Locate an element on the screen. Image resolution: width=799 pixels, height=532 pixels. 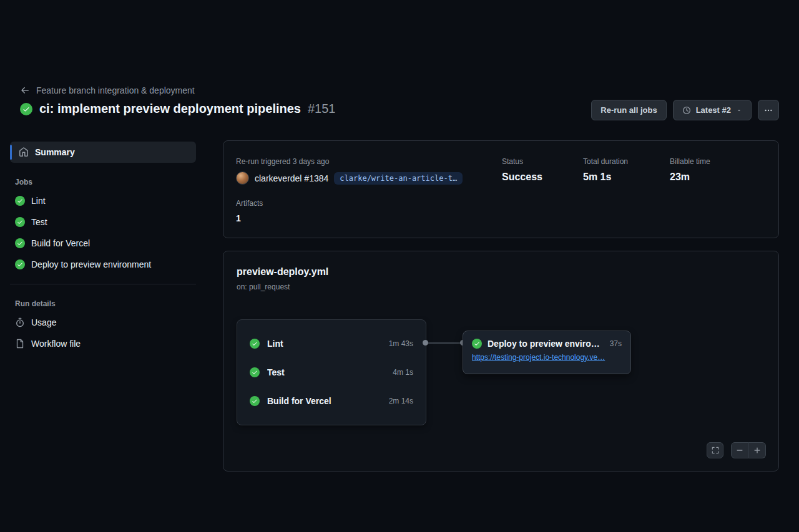
graph-job-label: Deploy to preview environ… is located at coordinates (546, 344).